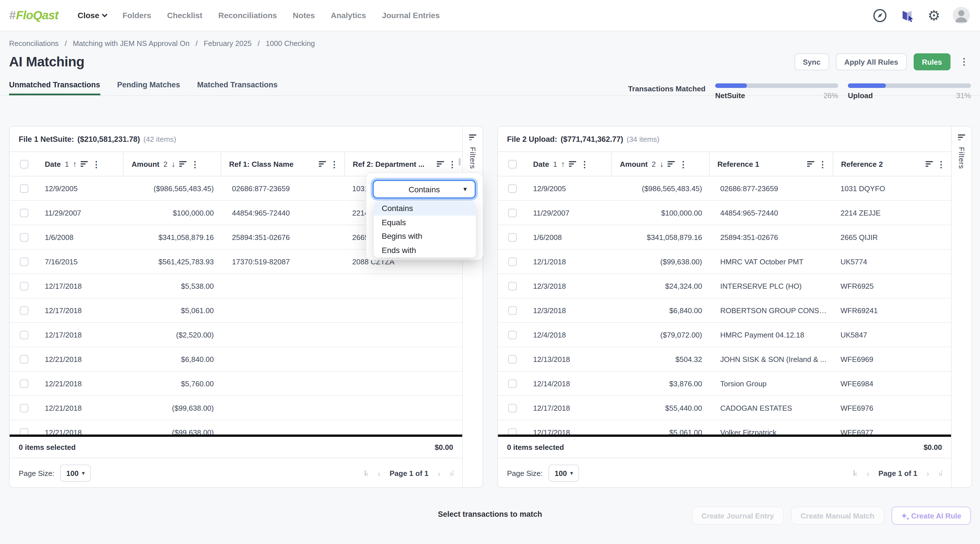 Image resolution: width=980 pixels, height=544 pixels. Describe the element at coordinates (568, 164) in the screenshot. I see `file2-date-header: Date 1 ↑ ⋮` at that location.